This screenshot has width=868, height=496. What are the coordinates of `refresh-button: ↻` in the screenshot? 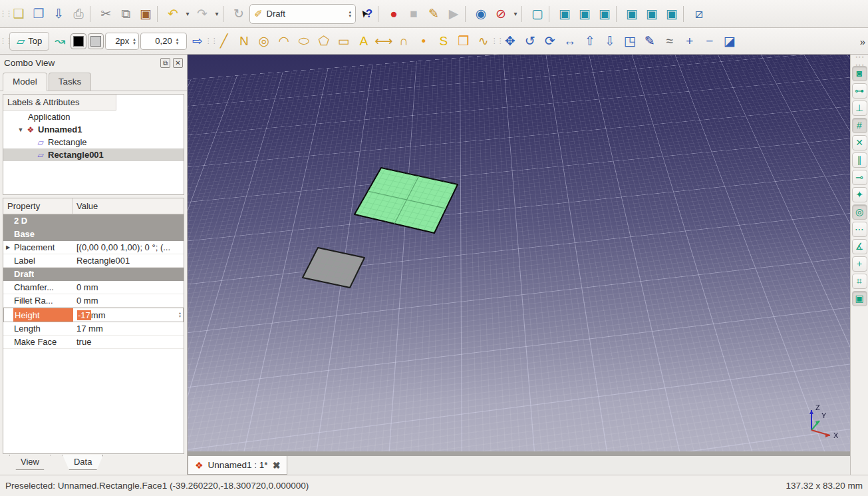 It's located at (239, 14).